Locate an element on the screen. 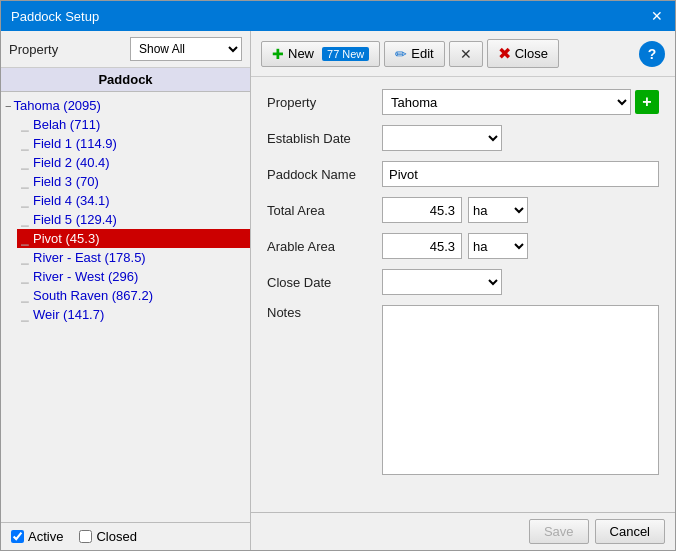 The height and width of the screenshot is (551, 676). toolbar: ✚ New 77 New ✏ Edit ✕ ✖ Close ? is located at coordinates (463, 54).